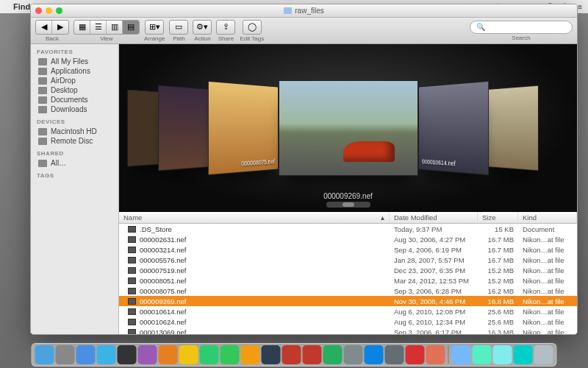  Describe the element at coordinates (75, 90) in the screenshot. I see `sidebar-item: Desktop` at that location.